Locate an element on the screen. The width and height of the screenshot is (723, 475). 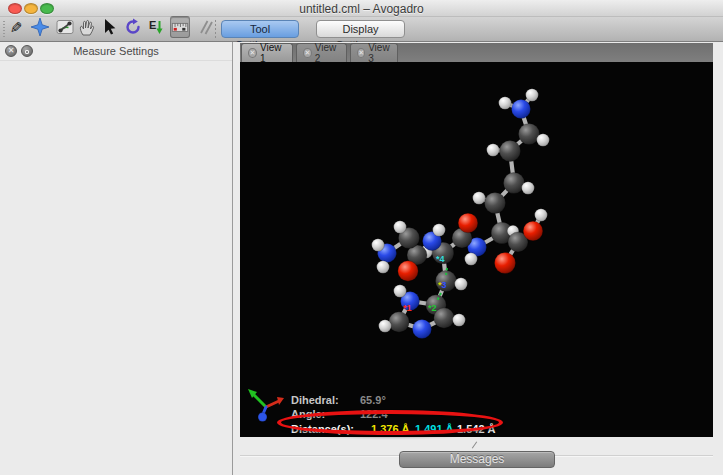
rotate-arrow-icon is located at coordinates (133, 27).